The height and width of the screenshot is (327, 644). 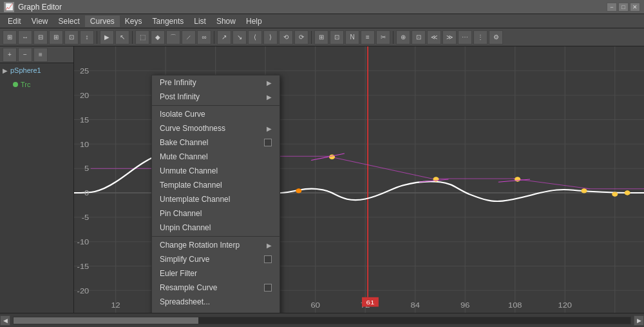 I want to click on tool-more-c: ⋯, so click(x=465, y=37).